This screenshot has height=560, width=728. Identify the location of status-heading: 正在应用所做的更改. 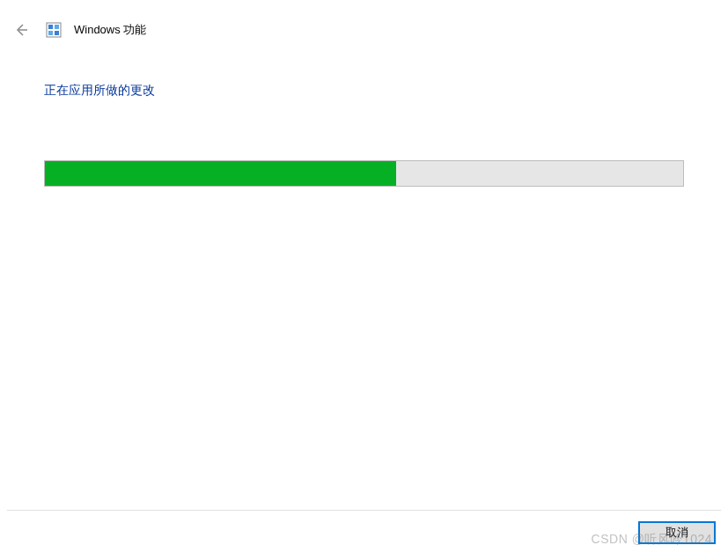
(364, 91).